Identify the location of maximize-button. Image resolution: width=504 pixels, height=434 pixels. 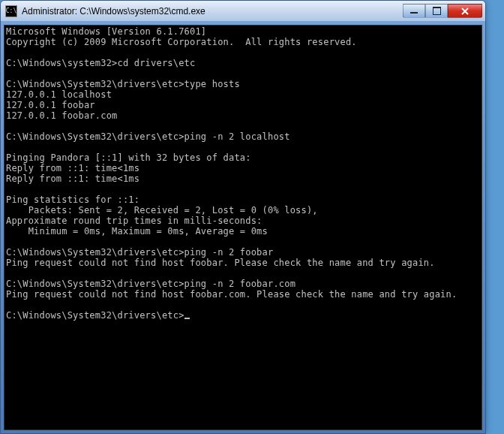
(436, 11).